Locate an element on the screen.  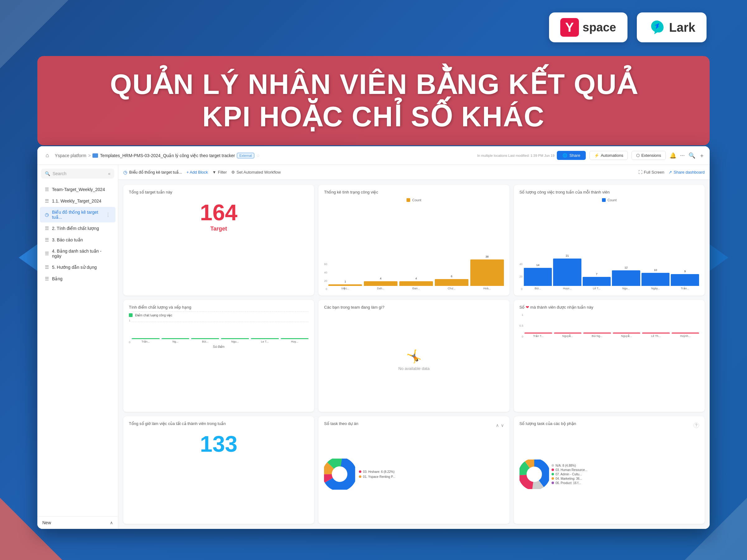
chevron-up-proj: ∧ is located at coordinates (497, 425).